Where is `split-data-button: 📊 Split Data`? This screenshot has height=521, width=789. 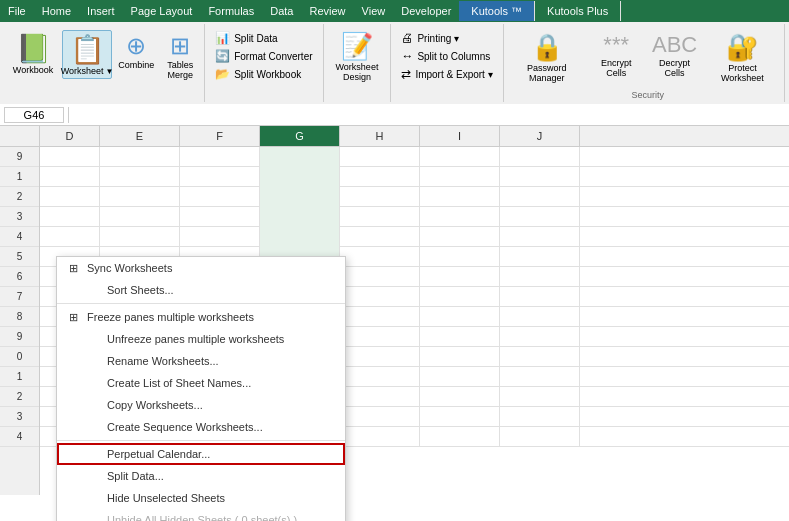
split-data-button: 📊 Split Data is located at coordinates (264, 38).